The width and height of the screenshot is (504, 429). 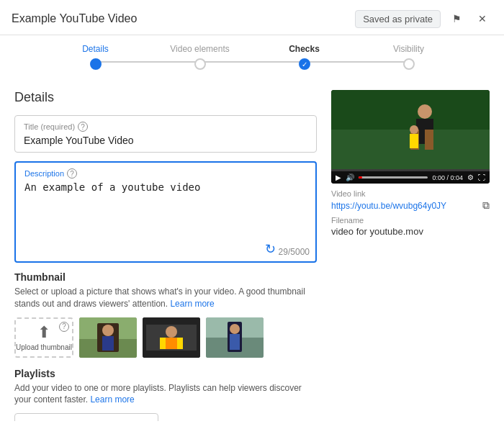 I want to click on close-button: ✕, so click(x=482, y=19).